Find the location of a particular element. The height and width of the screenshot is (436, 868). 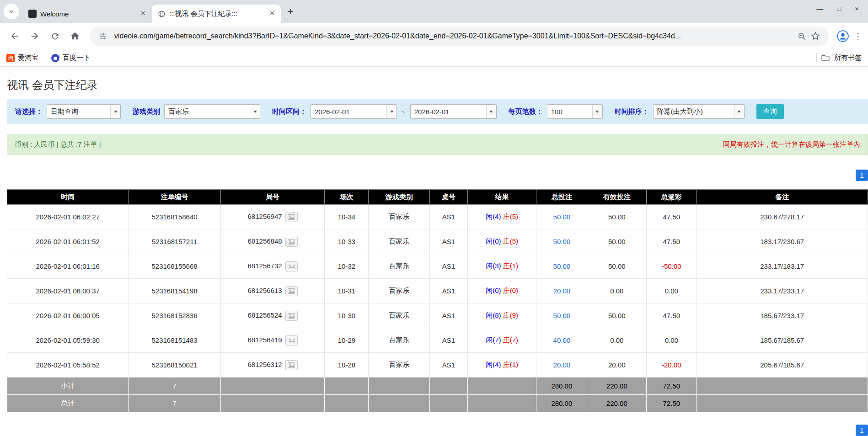

table-header: 时间 注单编号 局号 场次 游戏类别 桌号 结果 总投注 有效投注 总派彩 备注 is located at coordinates (438, 197).